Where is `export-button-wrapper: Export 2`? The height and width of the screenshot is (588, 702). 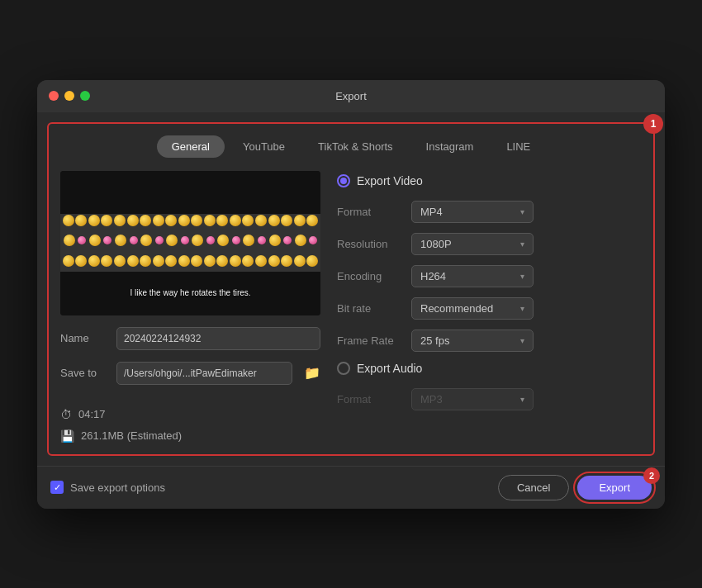
export-button-wrapper: Export 2 is located at coordinates (614, 487).